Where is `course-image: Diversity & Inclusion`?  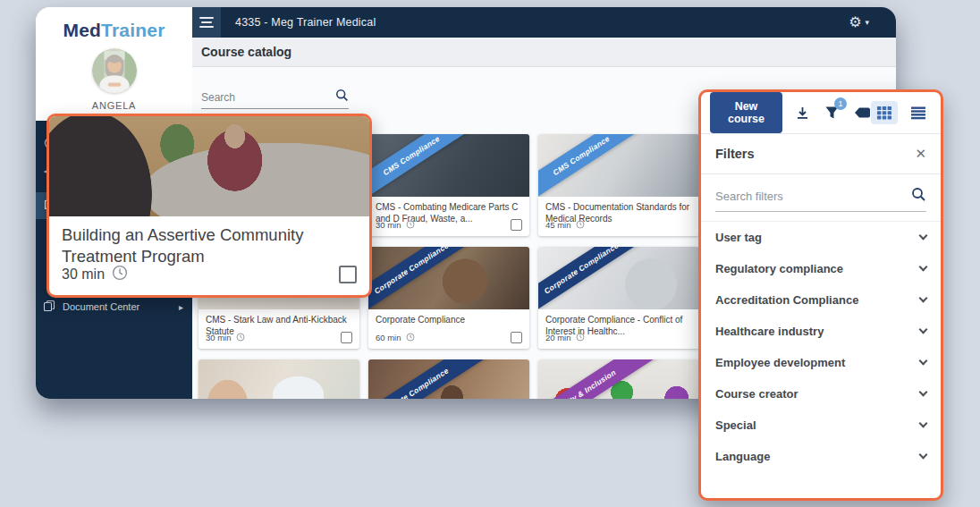
course-image: Diversity & Inclusion is located at coordinates (619, 379).